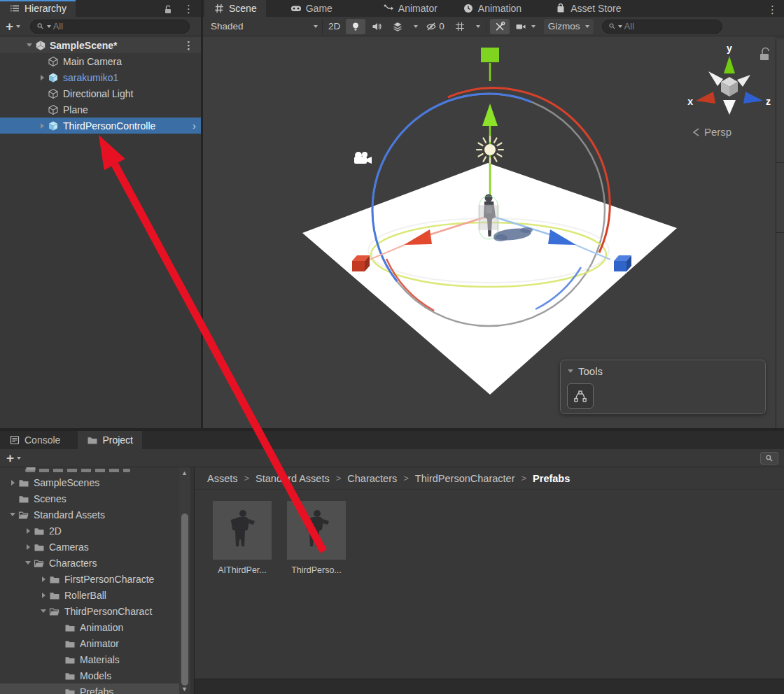  Describe the element at coordinates (90, 471) in the screenshot. I see `tree-row-clipped` at that location.